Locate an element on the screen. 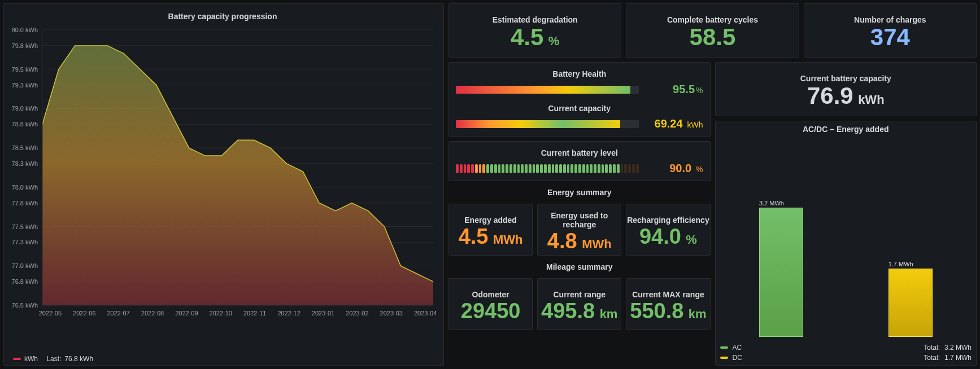  bar-label-dc: 1.7 MWh is located at coordinates (901, 264).